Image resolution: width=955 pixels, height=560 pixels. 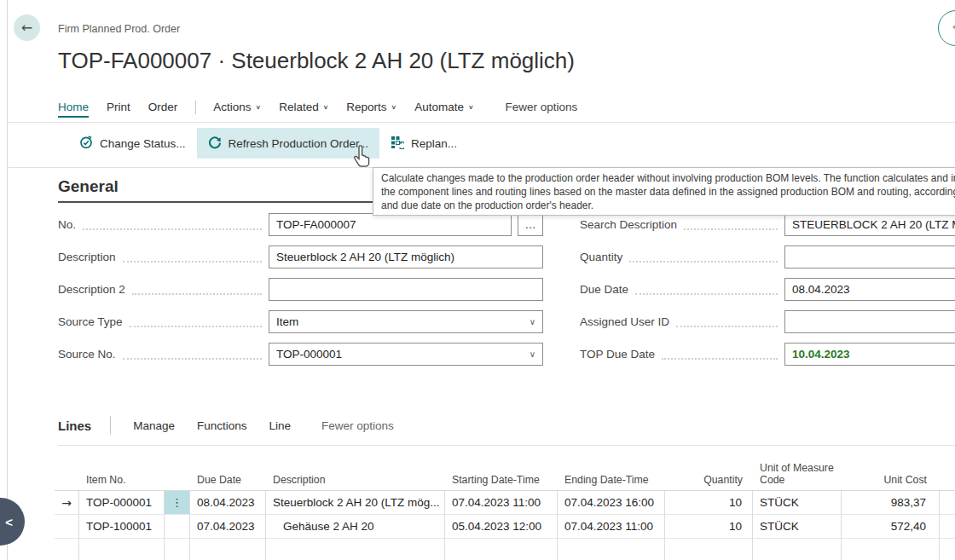 I want to click on help-bubble-button: ✎, so click(x=946, y=28).